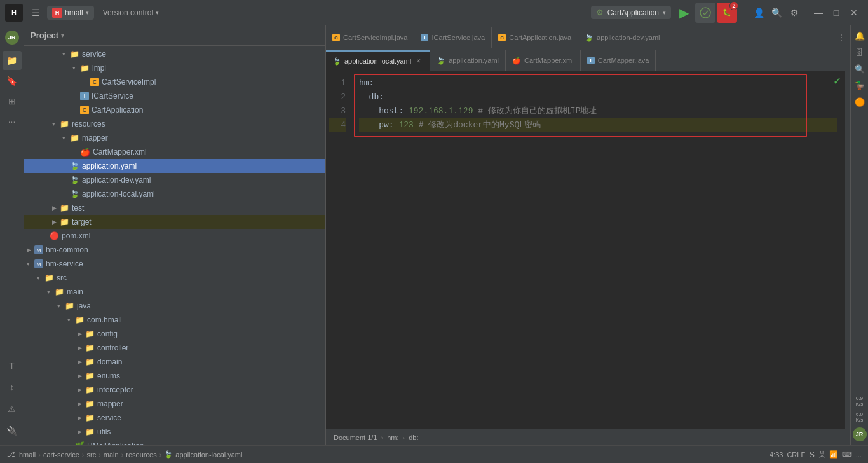 This screenshot has width=868, height=463. What do you see at coordinates (836, 13) in the screenshot?
I see `maximize-button: □` at bounding box center [836, 13].